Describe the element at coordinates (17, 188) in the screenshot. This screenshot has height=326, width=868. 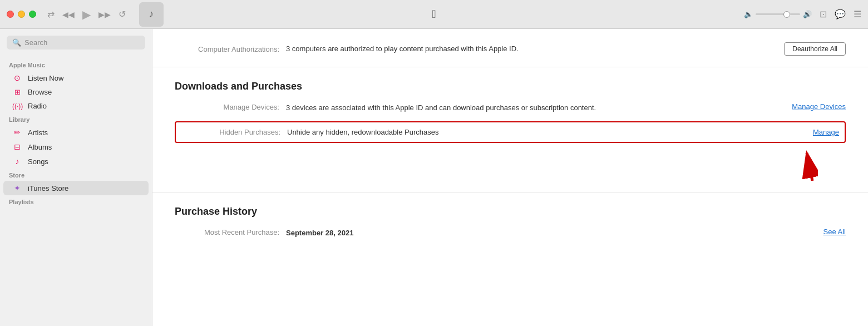
I see `itunes-store-icon: ✦` at that location.